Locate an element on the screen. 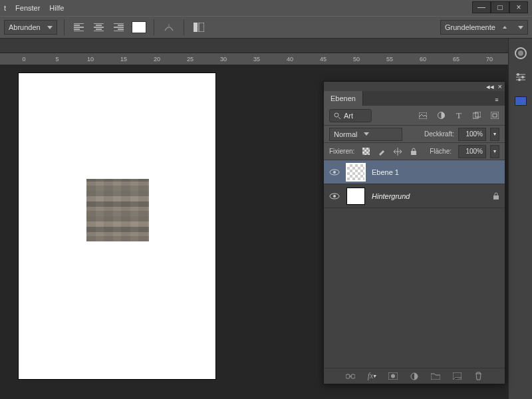 Image resolution: width=532 pixels, height=399 pixels. texture-image is located at coordinates (118, 210).